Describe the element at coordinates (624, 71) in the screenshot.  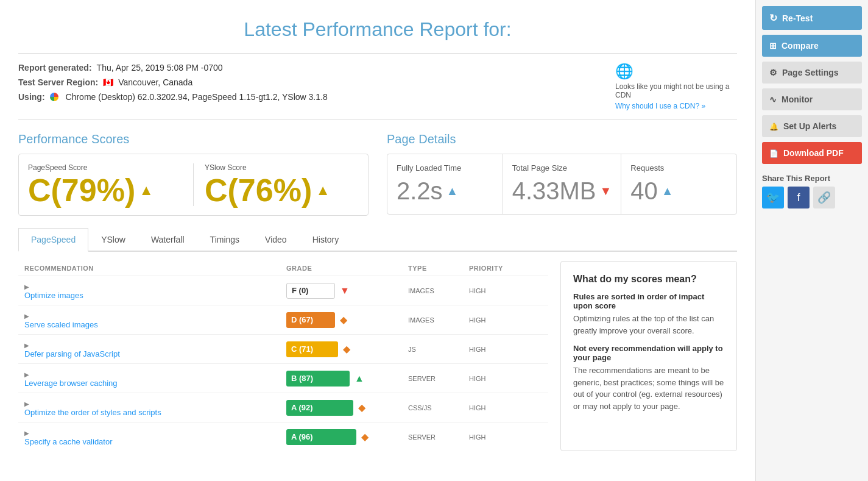
I see `globe-icon: 🌐` at that location.